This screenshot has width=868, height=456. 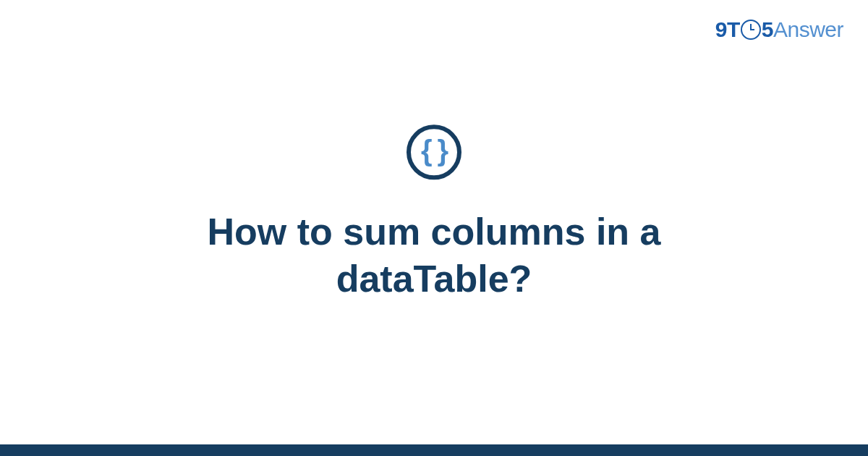 I want to click on logo-part-5: 5, so click(x=767, y=30).